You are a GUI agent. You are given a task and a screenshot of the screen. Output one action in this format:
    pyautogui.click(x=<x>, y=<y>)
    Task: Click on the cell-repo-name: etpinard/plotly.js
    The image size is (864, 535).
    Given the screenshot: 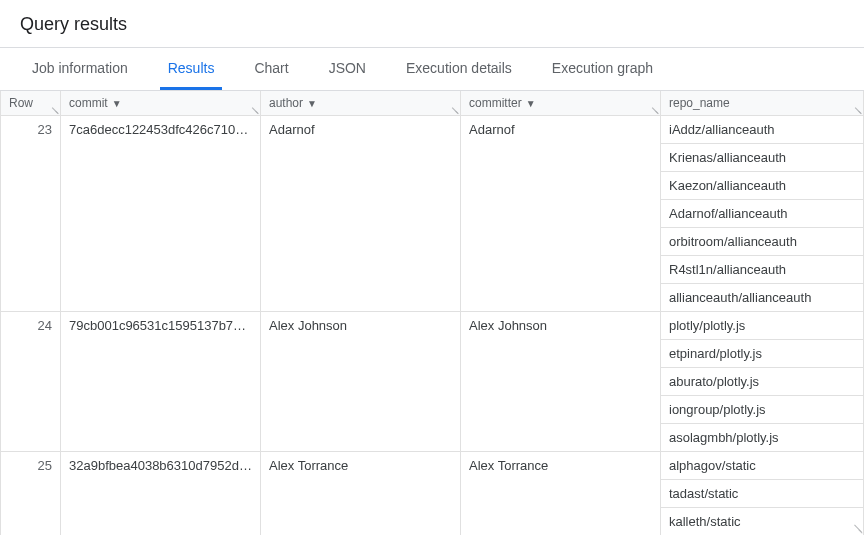 What is the action you would take?
    pyautogui.click(x=762, y=354)
    